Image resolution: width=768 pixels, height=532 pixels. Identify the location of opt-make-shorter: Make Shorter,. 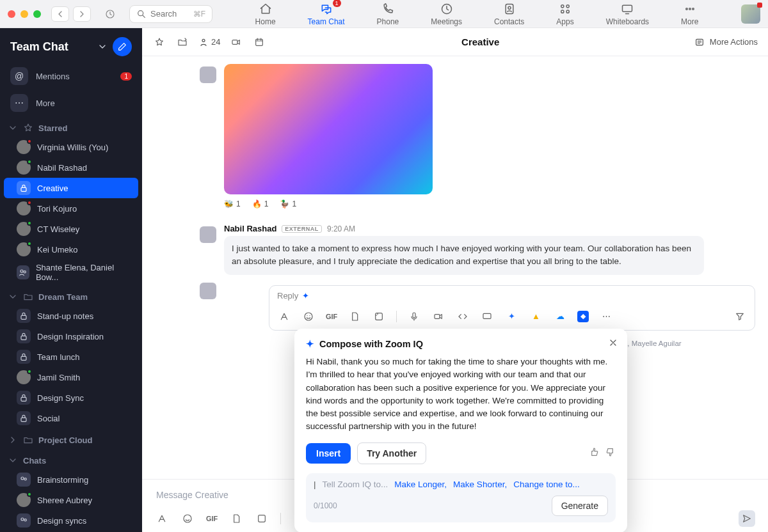
(480, 485).